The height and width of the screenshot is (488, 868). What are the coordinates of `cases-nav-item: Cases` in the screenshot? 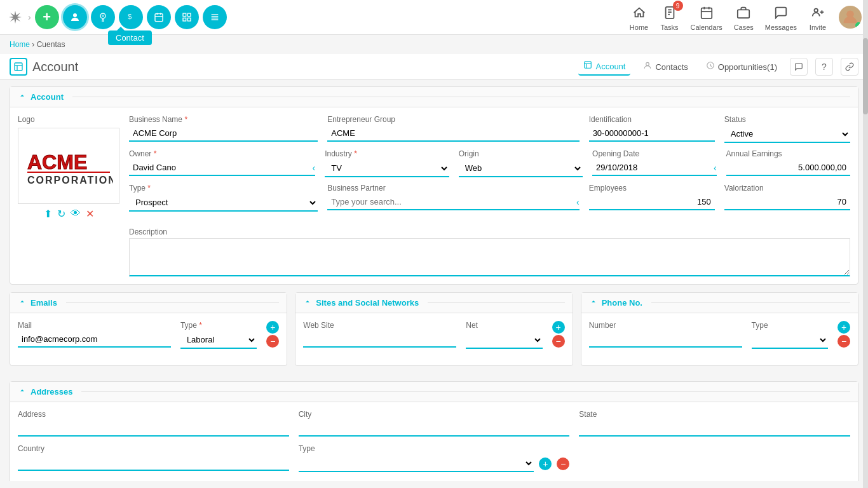 It's located at (743, 17).